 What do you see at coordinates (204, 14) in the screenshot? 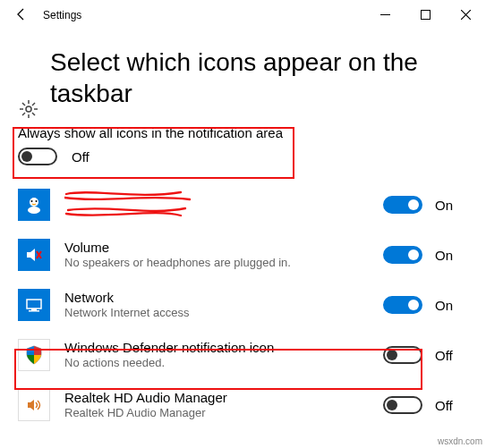
I see `window-title: Settings` at bounding box center [204, 14].